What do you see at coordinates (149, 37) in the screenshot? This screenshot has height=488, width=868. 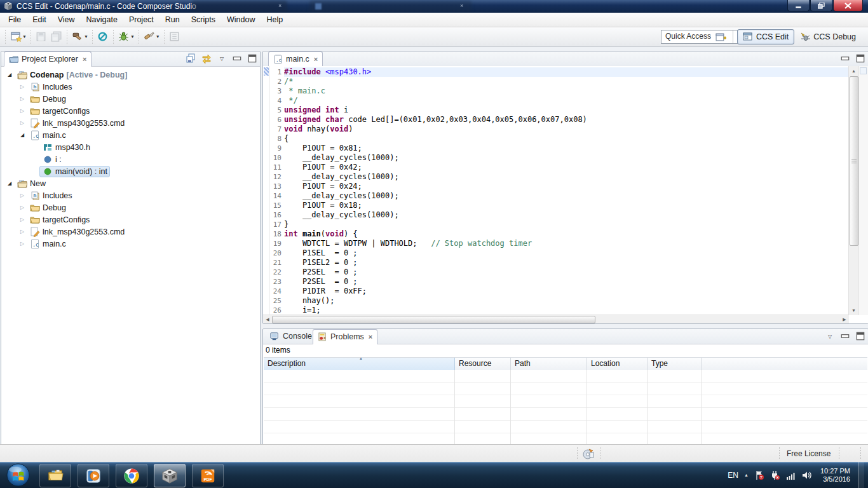 I see `flash-button` at bounding box center [149, 37].